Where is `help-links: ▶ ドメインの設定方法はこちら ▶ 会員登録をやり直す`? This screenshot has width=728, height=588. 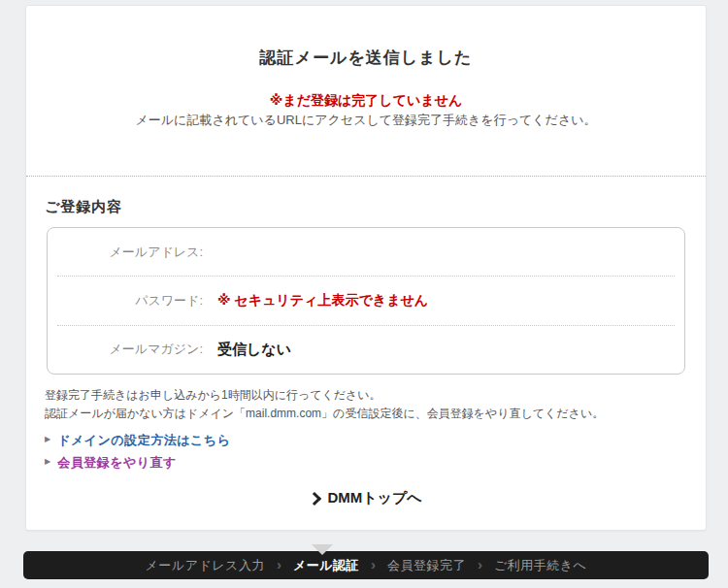
help-links: ▶ ドメインの設定方法はこちら ▶ 会員登録をやり直す is located at coordinates (138, 451).